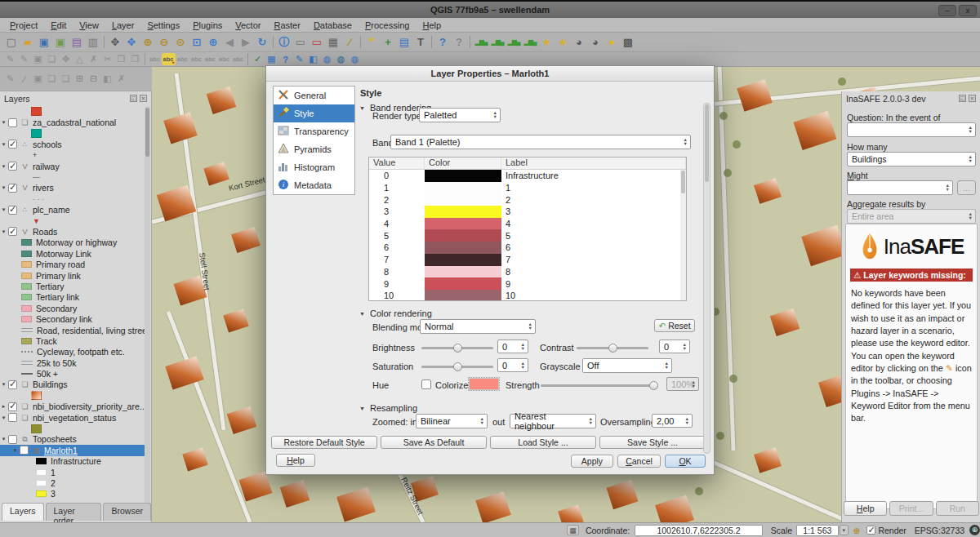 Image resolution: width=980 pixels, height=537 pixels. What do you see at coordinates (699, 530) in the screenshot?
I see `coordinate-input: 1002610.7,6222305.2` at bounding box center [699, 530].